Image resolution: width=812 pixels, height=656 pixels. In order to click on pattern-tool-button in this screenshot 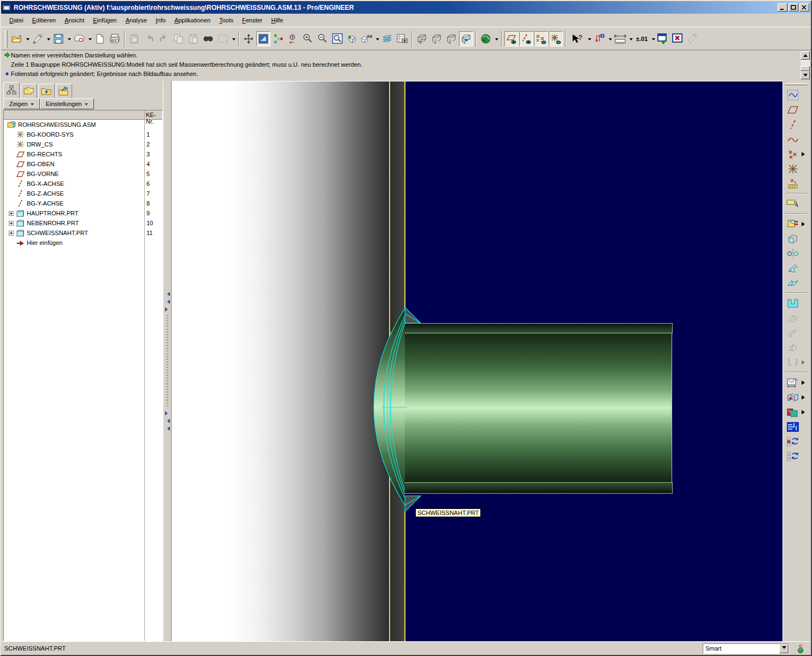, I will do `click(793, 426)`.